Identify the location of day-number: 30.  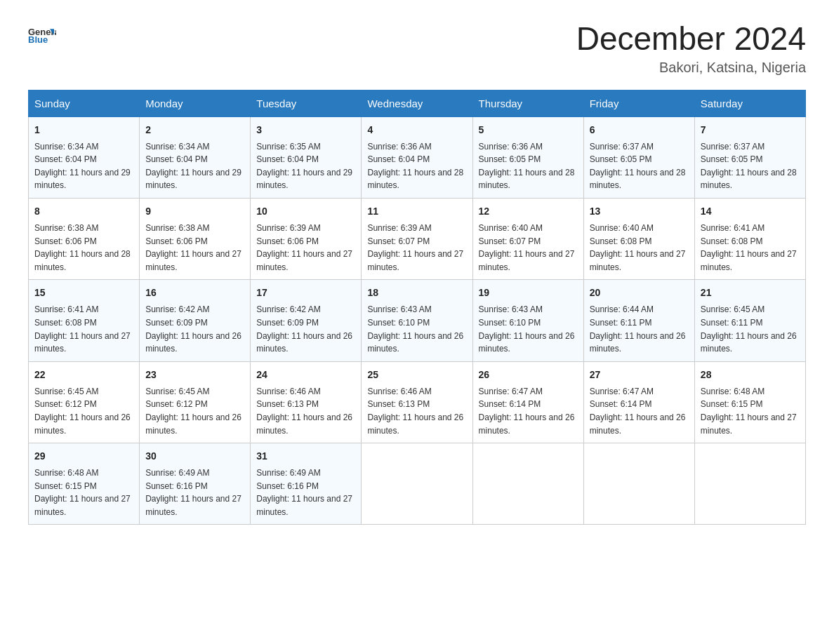
(195, 456).